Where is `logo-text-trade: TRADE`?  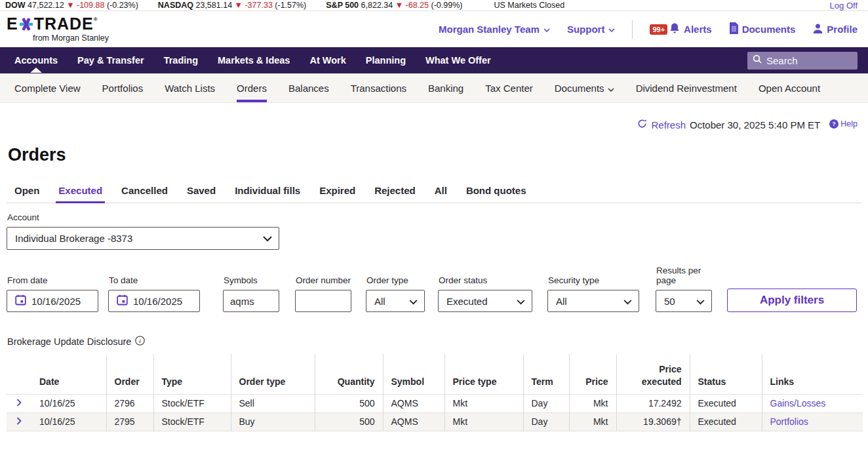
logo-text-trade: TRADE is located at coordinates (64, 24).